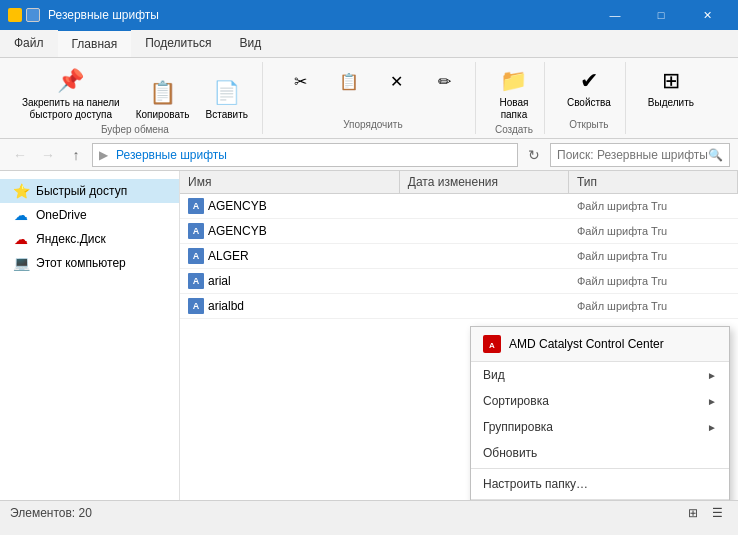 The height and width of the screenshot is (535, 738). Describe the element at coordinates (600, 453) in the screenshot. I see `context-menu-refresh: Обновить` at that location.